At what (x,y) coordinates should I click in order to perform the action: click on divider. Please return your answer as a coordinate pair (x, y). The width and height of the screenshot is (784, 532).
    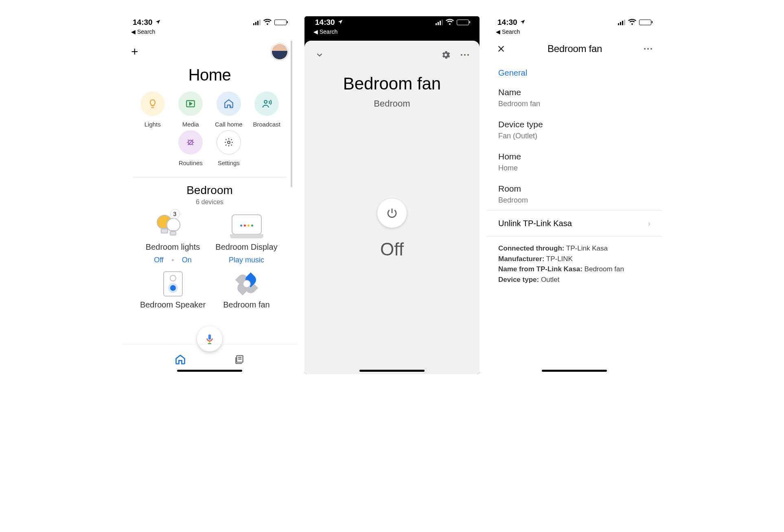
    Looking at the image, I should click on (210, 177).